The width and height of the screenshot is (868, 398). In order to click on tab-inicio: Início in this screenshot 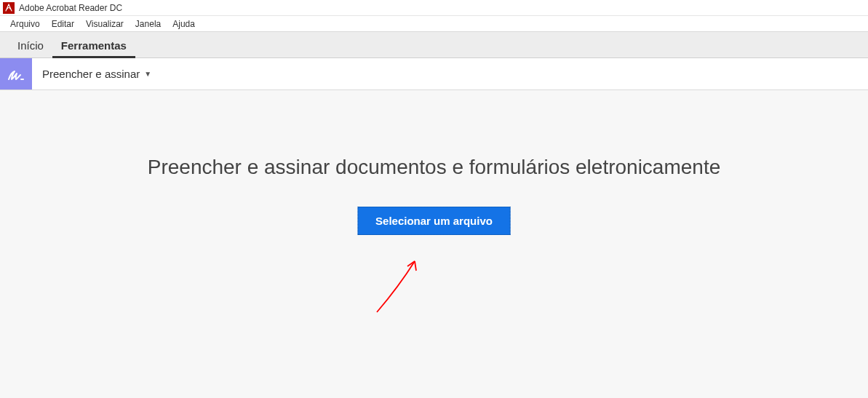, I will do `click(31, 47)`.